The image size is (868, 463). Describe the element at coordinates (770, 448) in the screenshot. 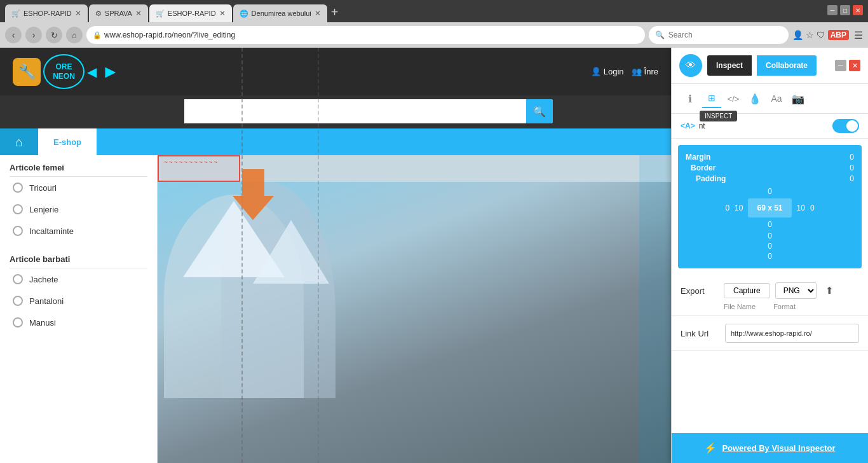

I see `powered-by-footer: ⚡ Powered By Visual Inspector` at that location.